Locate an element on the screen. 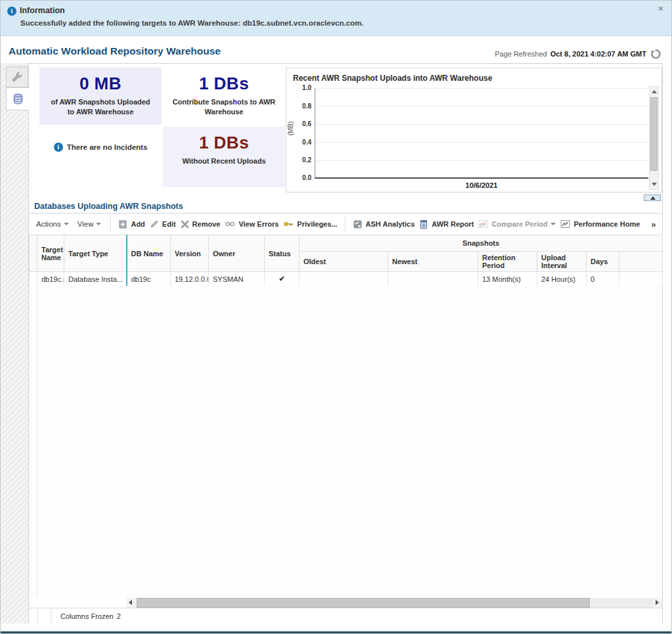 Image resolution: width=672 pixels, height=634 pixels. awr-report-button: AWR Report is located at coordinates (447, 225).